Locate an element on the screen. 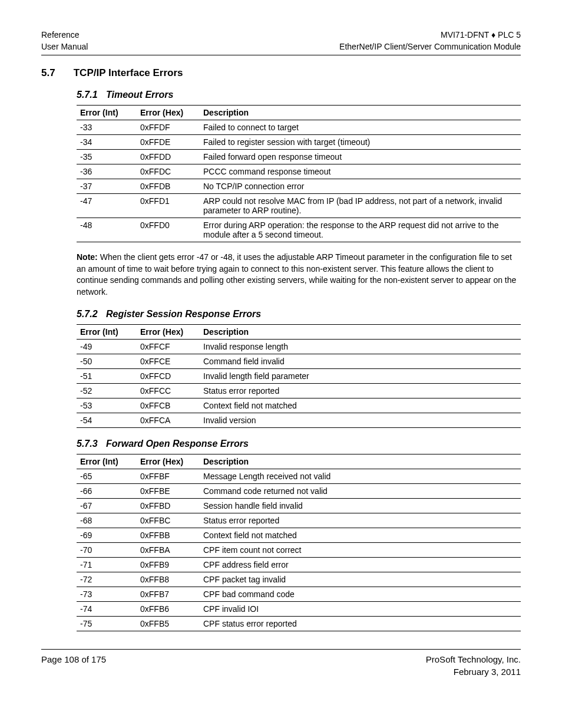 This screenshot has height=728, width=562. table-cell: -53 is located at coordinates (107, 406).